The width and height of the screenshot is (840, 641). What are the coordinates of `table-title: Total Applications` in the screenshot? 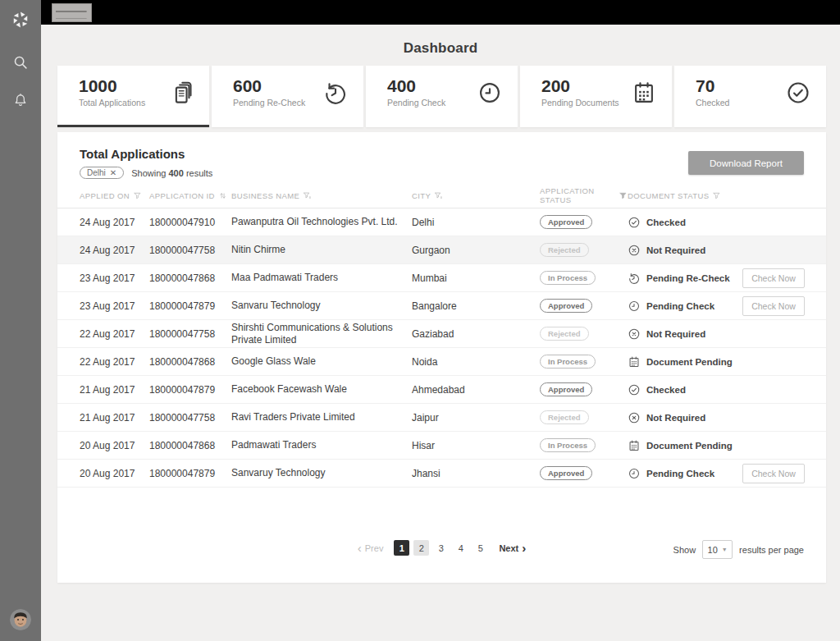 It's located at (384, 154).